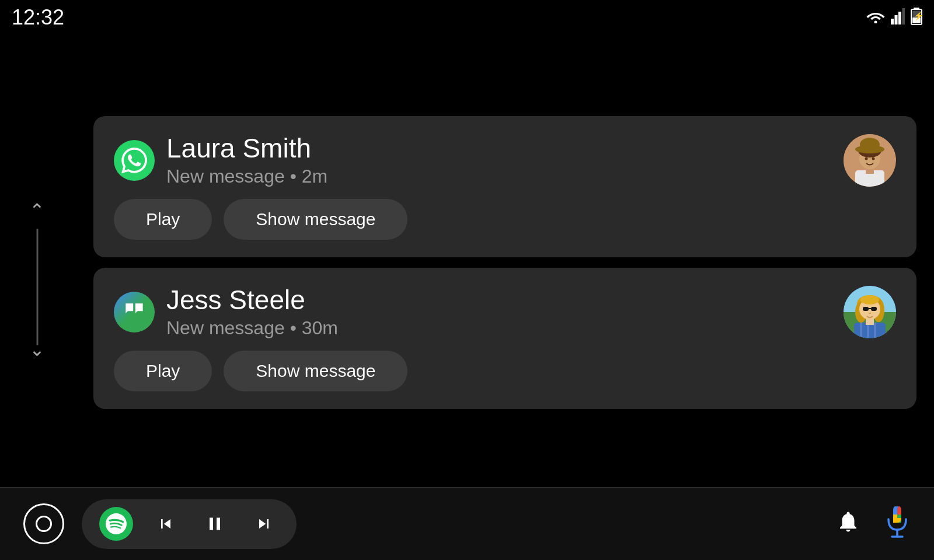  I want to click on card-actions-2: Play Show message, so click(505, 371).